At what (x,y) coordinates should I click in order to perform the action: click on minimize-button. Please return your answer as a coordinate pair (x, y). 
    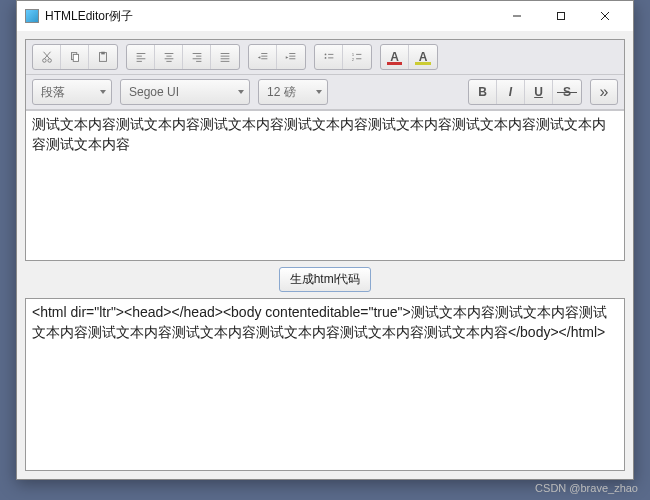
    Looking at the image, I should click on (517, 16).